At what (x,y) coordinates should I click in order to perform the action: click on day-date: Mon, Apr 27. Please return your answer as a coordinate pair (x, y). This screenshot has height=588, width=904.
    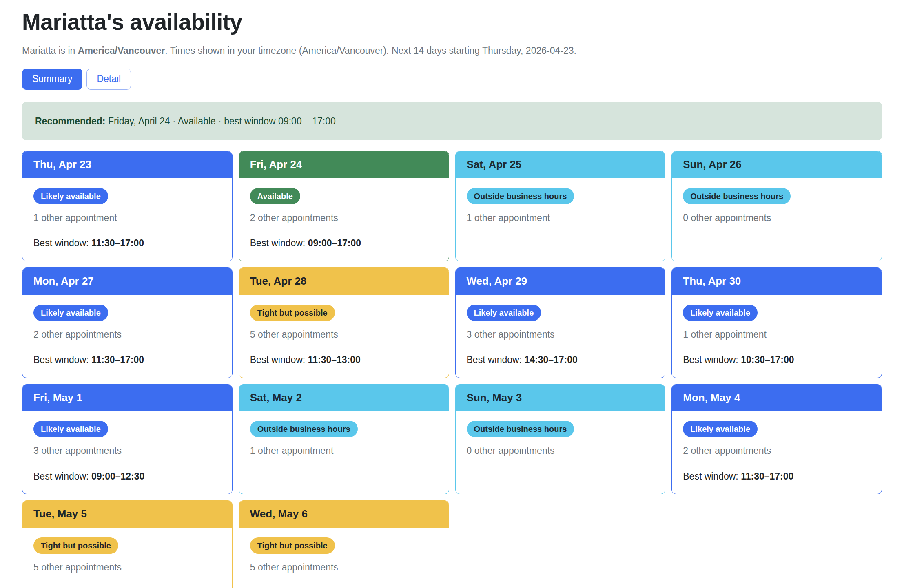
    Looking at the image, I should click on (64, 281).